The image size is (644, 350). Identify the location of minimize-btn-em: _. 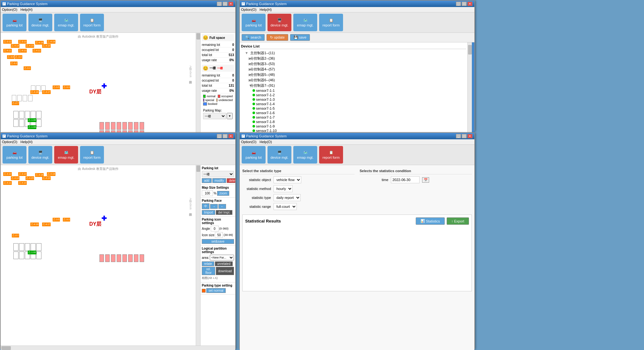
(219, 136).